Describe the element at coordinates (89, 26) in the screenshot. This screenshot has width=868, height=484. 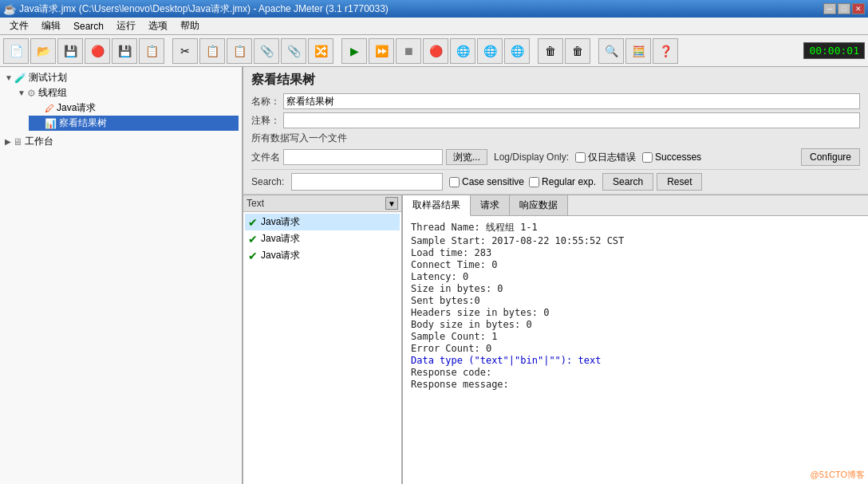
I see `menu-search: Search` at that location.